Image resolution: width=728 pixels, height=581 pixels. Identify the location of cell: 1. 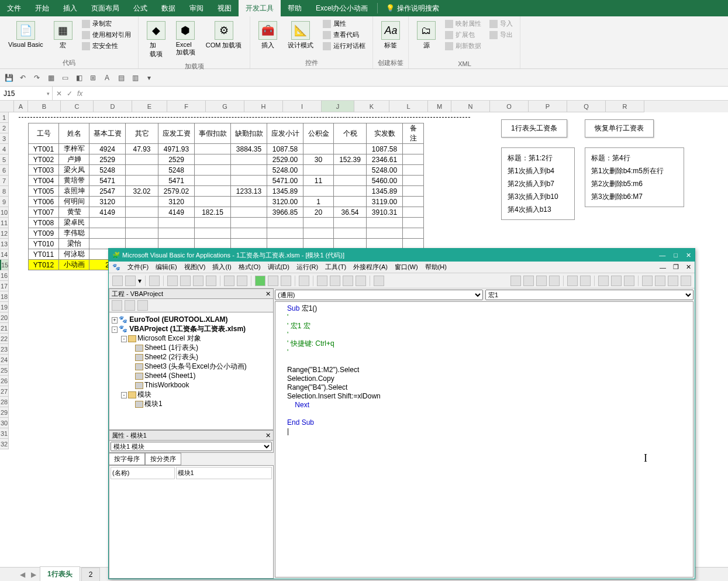
(319, 202).